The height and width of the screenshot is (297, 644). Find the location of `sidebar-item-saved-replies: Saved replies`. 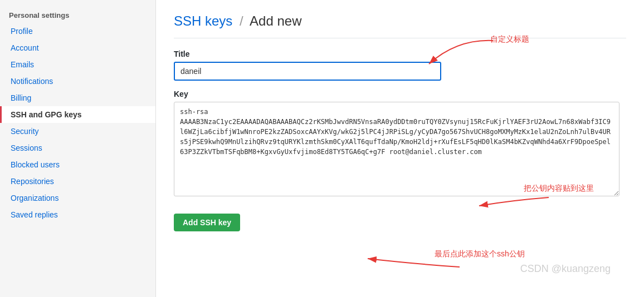

sidebar-item-saved-replies: Saved replies is located at coordinates (78, 215).